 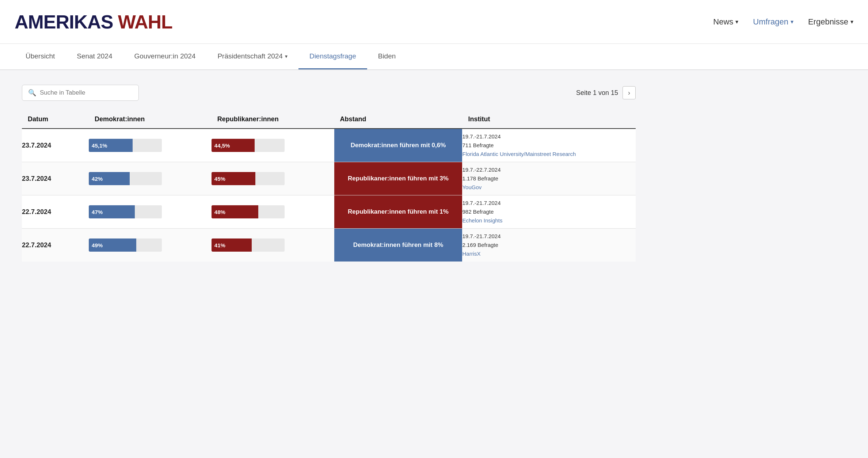 I want to click on next-page-button: ›, so click(x=629, y=93).